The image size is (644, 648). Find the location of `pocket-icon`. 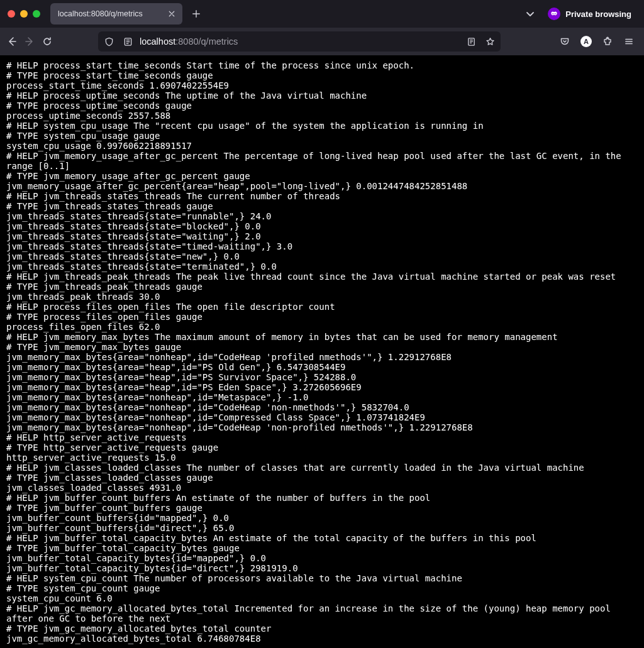

pocket-icon is located at coordinates (565, 41).